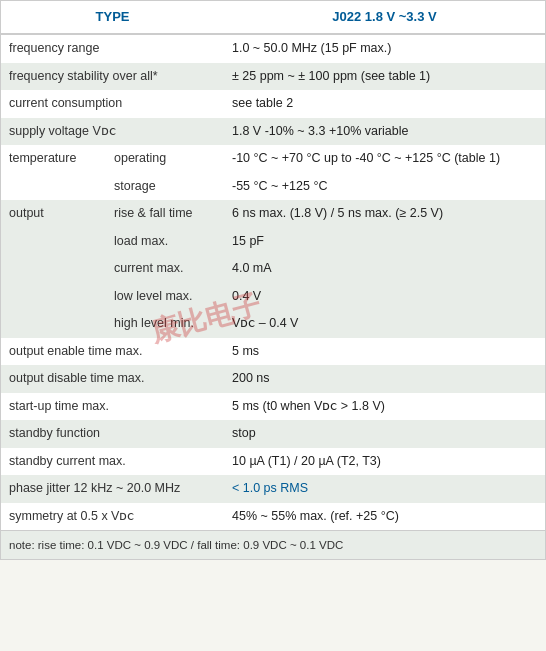 The height and width of the screenshot is (651, 546). What do you see at coordinates (384, 517) in the screenshot?
I see `value-cell: 45% ~ 55% max. (ref. +25 °C)` at bounding box center [384, 517].